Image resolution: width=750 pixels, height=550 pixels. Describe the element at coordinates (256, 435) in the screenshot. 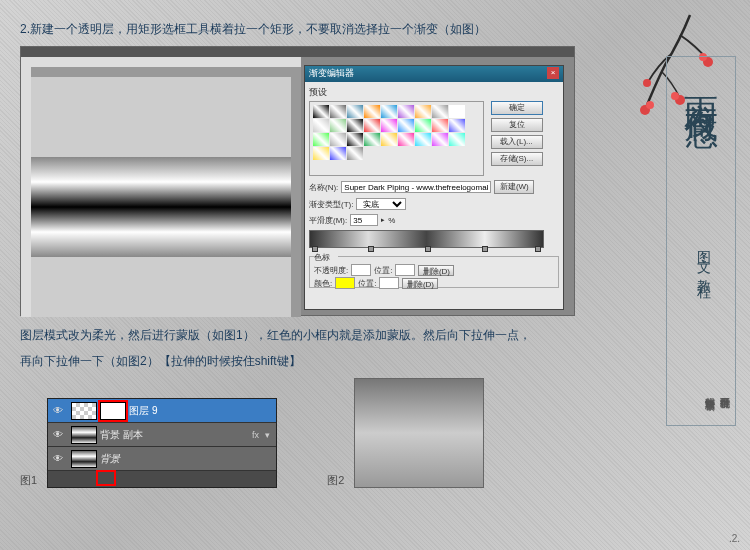

I see `fx-badge: fx` at that location.